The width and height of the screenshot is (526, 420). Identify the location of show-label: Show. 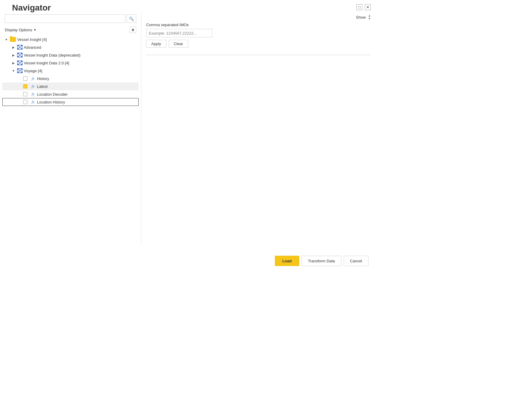
(361, 17).